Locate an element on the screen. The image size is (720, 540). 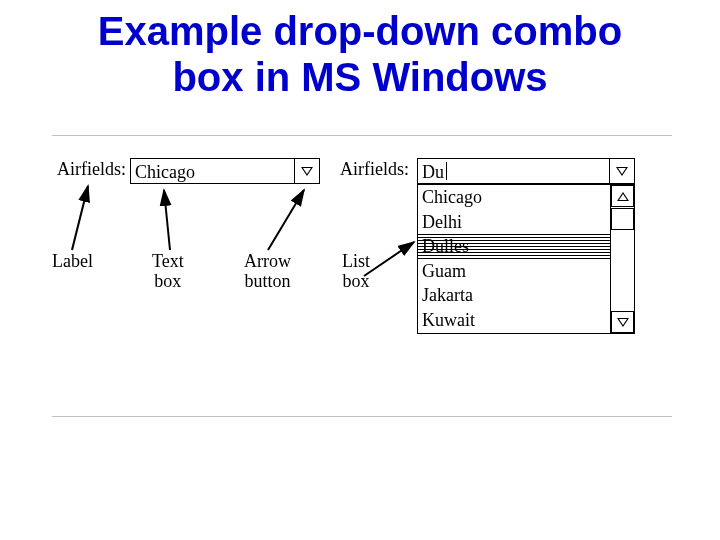
combo-box-closed: Chicago is located at coordinates (225, 171).